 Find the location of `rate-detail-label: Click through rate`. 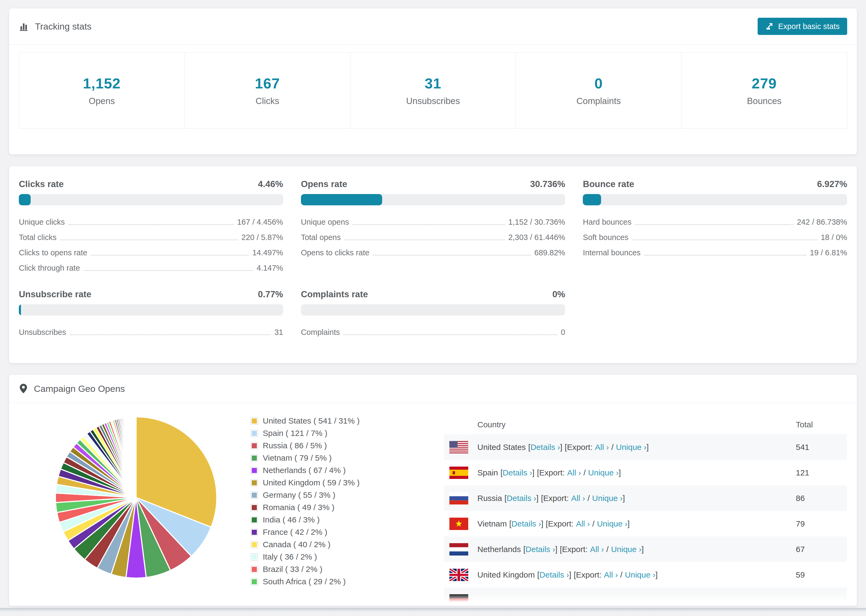

rate-detail-label: Click through rate is located at coordinates (49, 268).